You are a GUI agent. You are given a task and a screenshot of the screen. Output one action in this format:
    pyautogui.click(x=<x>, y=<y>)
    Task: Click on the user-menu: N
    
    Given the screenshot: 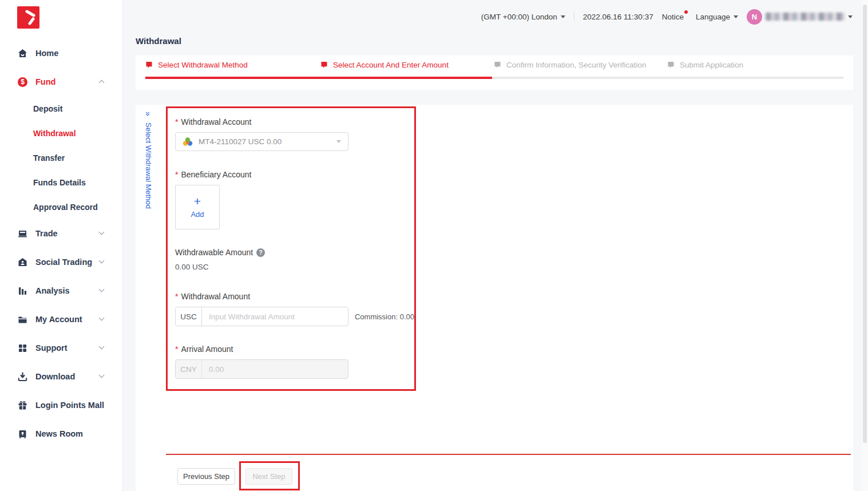 What is the action you would take?
    pyautogui.click(x=800, y=17)
    